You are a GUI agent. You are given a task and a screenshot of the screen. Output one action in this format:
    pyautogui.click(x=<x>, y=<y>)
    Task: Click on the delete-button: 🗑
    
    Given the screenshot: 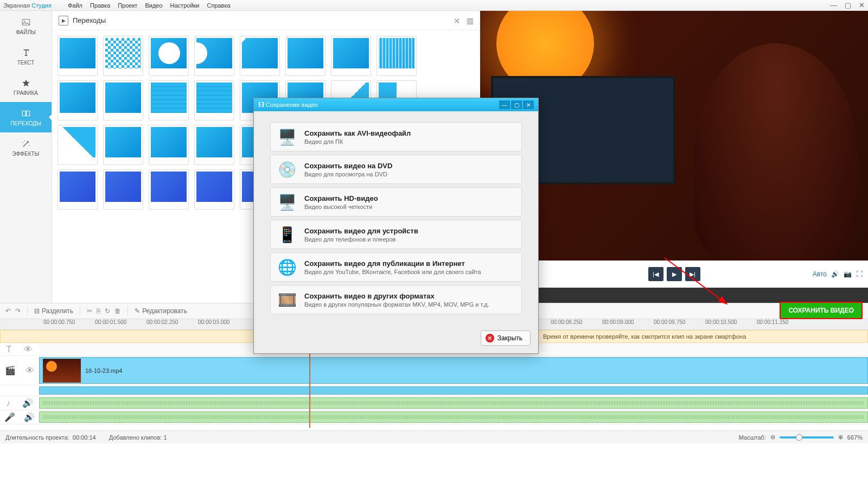 What is the action you would take?
    pyautogui.click(x=118, y=311)
    